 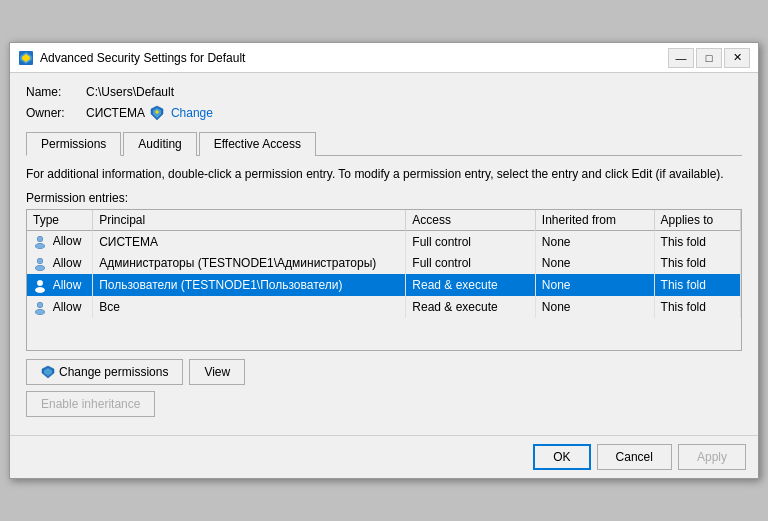 What do you see at coordinates (471, 241) in the screenshot?
I see `cell-access-0: Full control` at bounding box center [471, 241].